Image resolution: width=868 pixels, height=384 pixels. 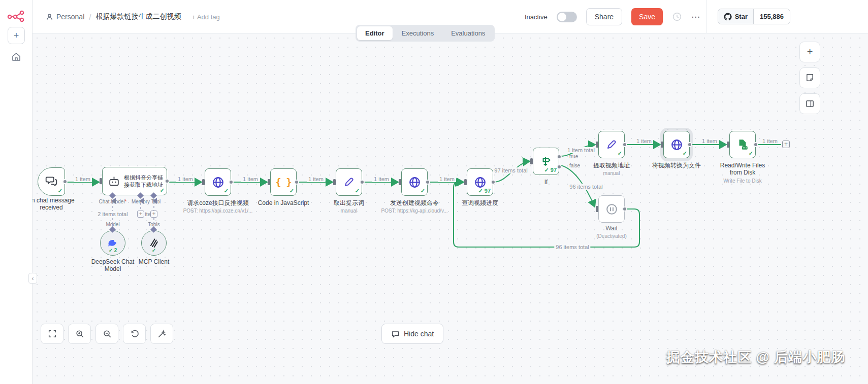 What do you see at coordinates (754, 16) in the screenshot?
I see `github-star-widget: Star 155,886` at bounding box center [754, 16].